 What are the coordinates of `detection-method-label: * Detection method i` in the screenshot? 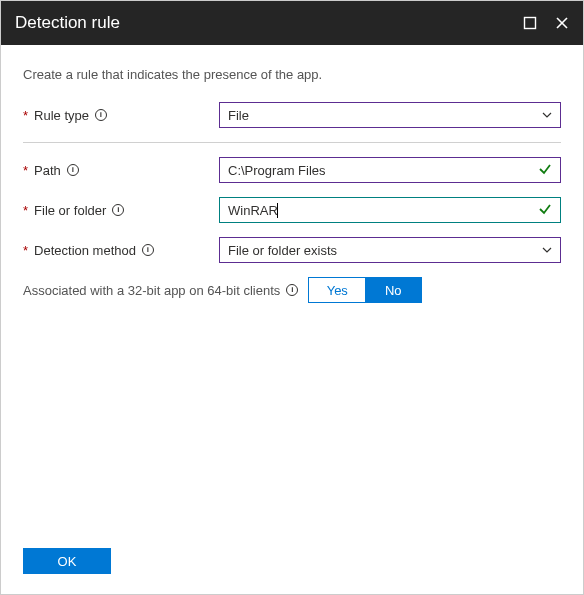 It's located at (121, 250).